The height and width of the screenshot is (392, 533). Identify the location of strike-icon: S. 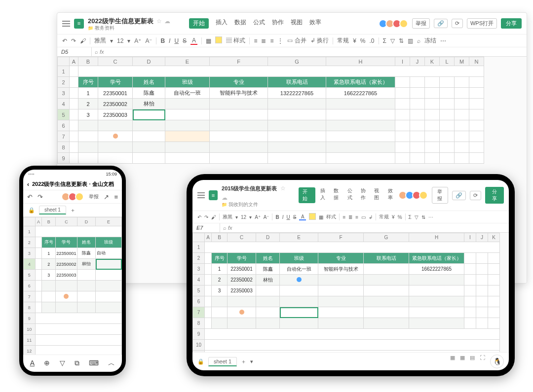
(295, 217).